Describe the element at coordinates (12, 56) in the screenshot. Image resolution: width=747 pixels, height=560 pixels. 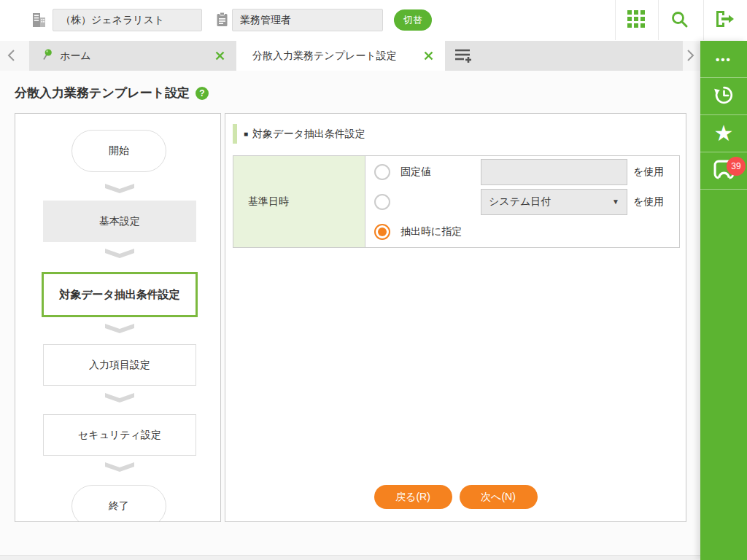
I see `tab-scroll-left-button` at that location.